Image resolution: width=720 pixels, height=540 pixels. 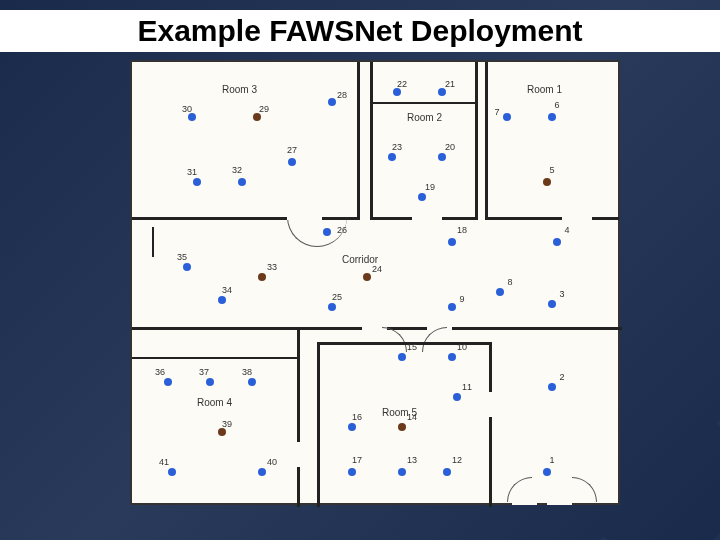 What do you see at coordinates (357, 460) in the screenshot?
I see `sensor-node-label: 17` at bounding box center [357, 460].